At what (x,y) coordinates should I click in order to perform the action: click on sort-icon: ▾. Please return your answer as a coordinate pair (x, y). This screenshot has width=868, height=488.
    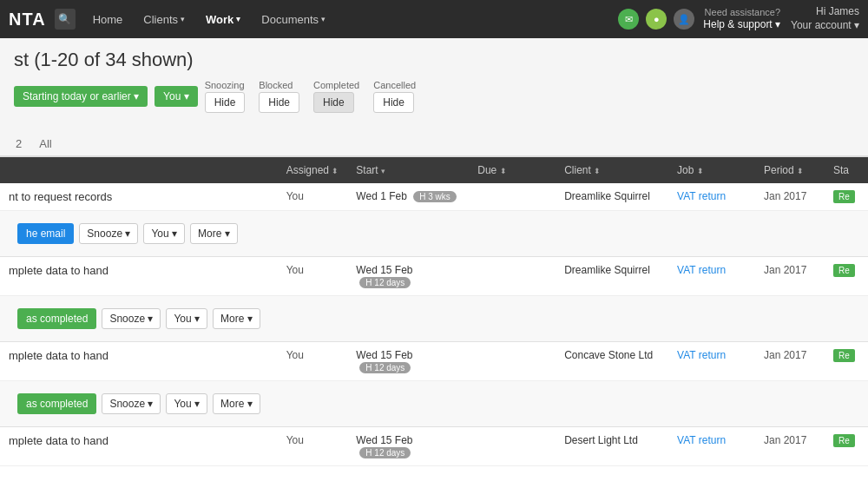
    Looking at the image, I should click on (384, 171).